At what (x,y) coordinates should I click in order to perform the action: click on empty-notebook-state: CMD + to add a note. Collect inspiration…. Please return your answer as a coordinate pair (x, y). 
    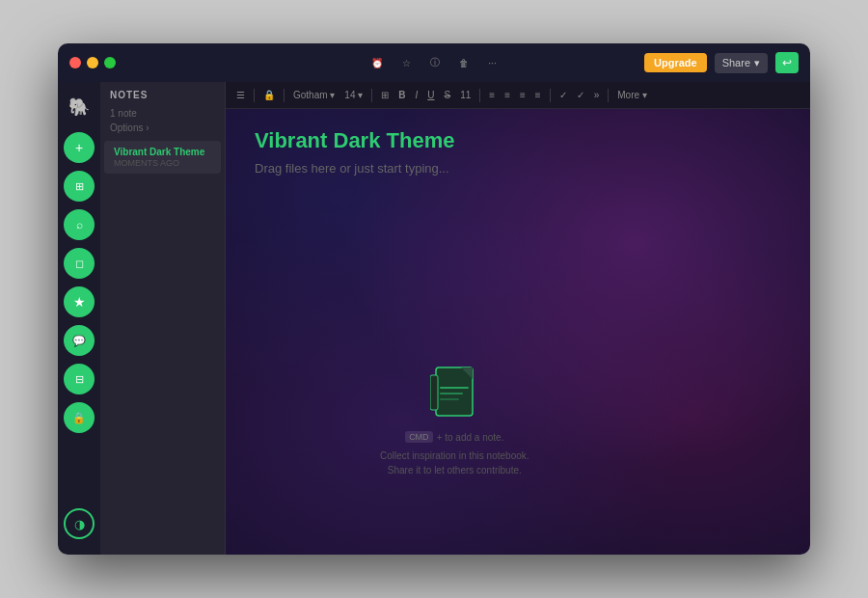
    Looking at the image, I should click on (455, 421).